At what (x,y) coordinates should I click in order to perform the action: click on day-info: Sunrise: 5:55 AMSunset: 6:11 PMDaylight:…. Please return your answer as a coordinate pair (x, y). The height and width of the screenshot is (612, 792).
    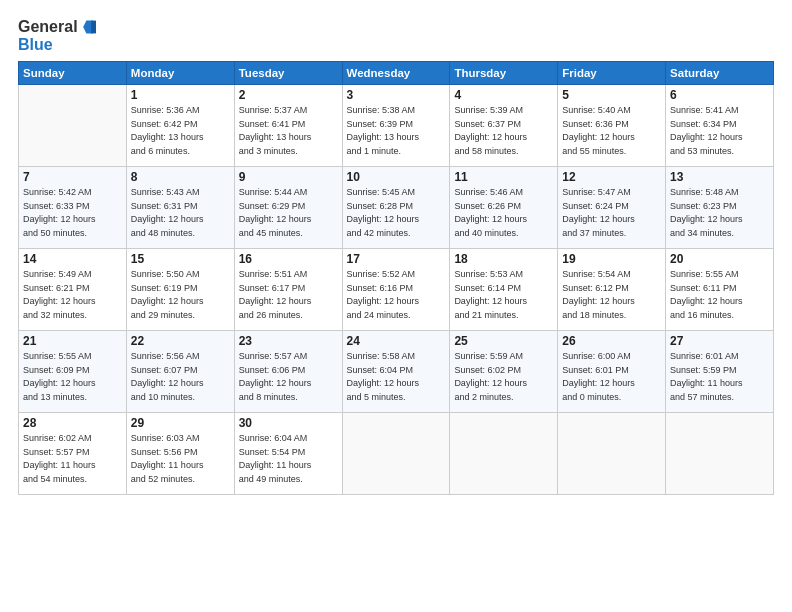
    Looking at the image, I should click on (720, 295).